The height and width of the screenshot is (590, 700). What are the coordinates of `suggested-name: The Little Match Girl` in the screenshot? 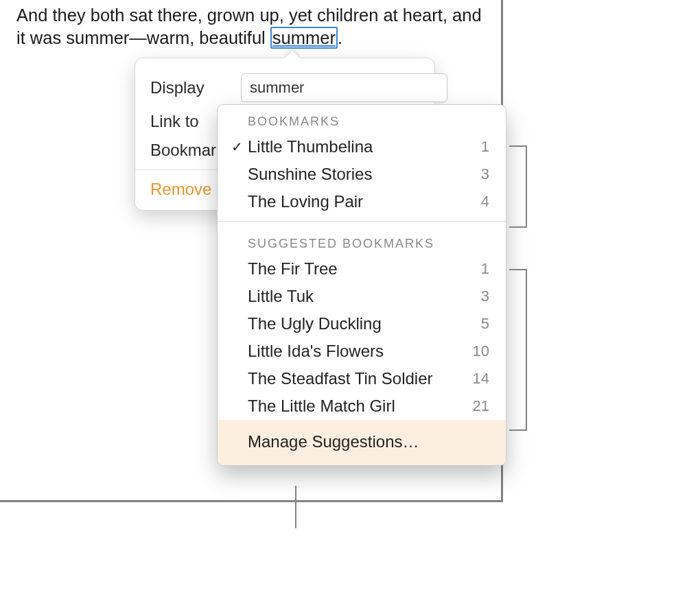 It's located at (356, 406).